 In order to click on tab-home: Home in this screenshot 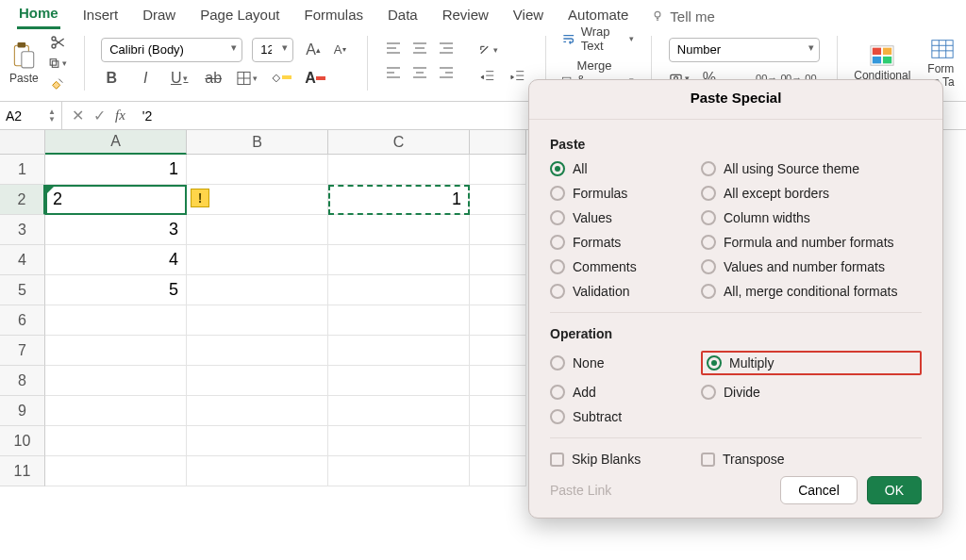, I will do `click(39, 16)`.